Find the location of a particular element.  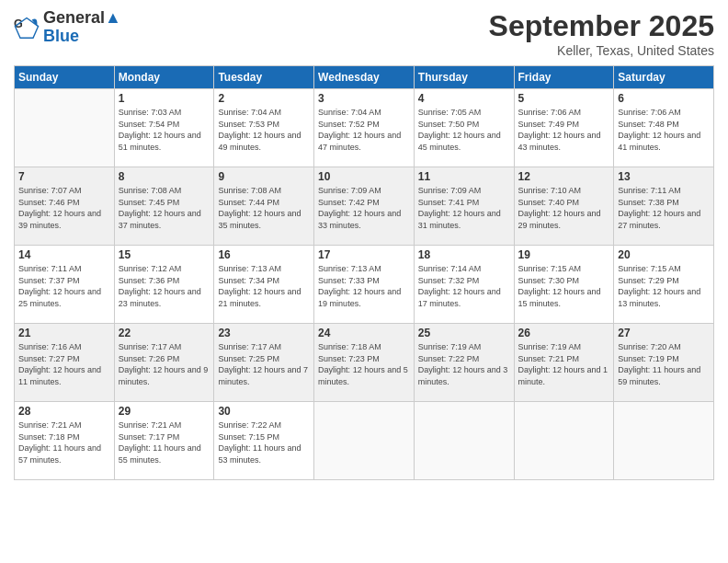

day-info: Sunrise: 7:11 AMSunset: 7:37 PMDaylight:… is located at coordinates (64, 286).